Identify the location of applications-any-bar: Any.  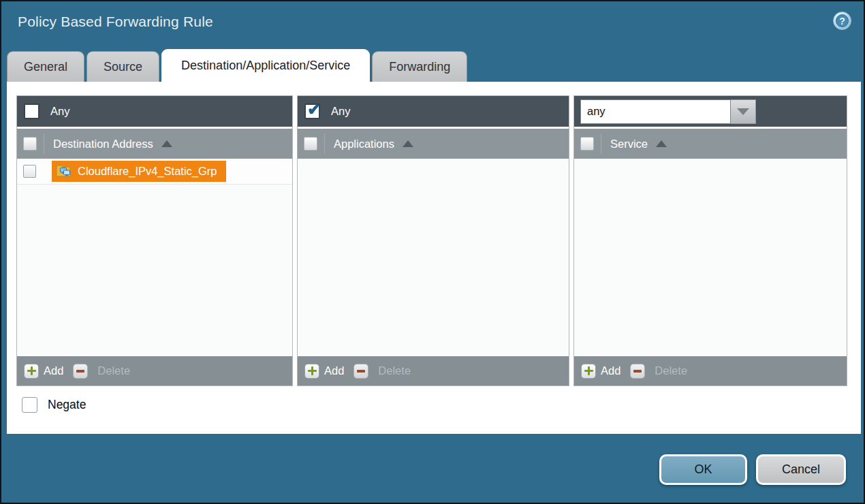
(433, 112).